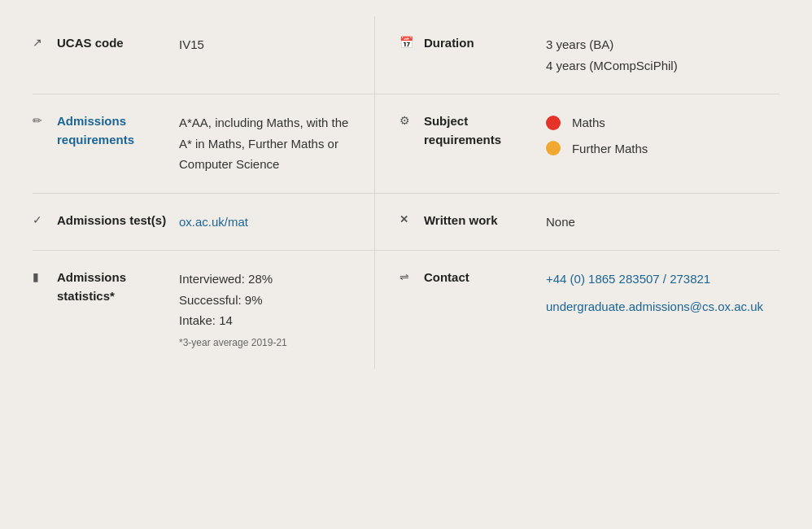 This screenshot has width=812, height=529. I want to click on maths-dot, so click(553, 123).